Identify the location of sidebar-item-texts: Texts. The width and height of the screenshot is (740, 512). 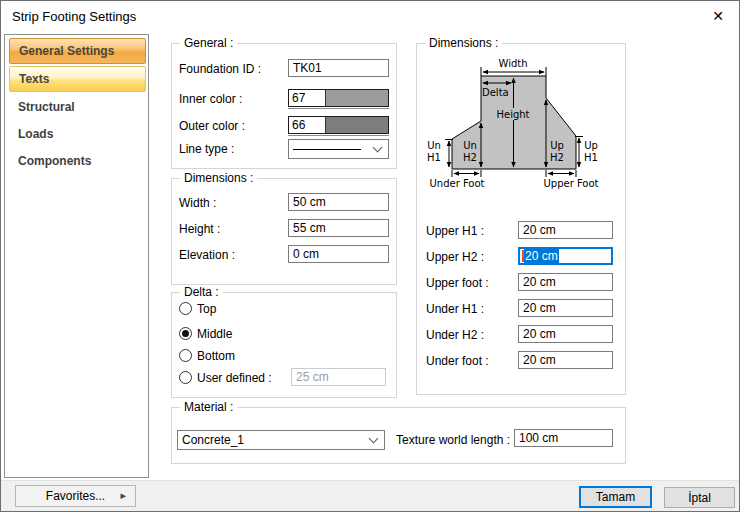
(78, 79).